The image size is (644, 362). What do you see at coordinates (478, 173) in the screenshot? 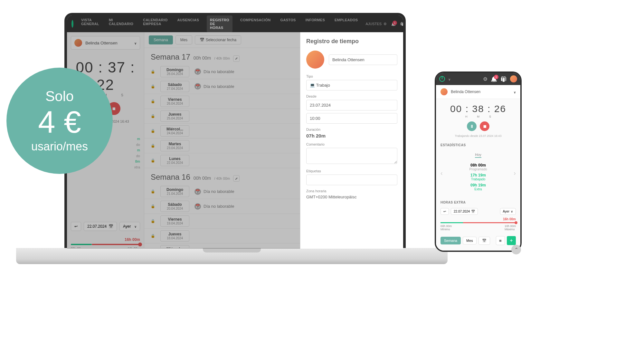
I see `phone-stats: ‹ › Hoy 08h 00mProgramado 17h 19mTrabaja…` at bounding box center [478, 173].